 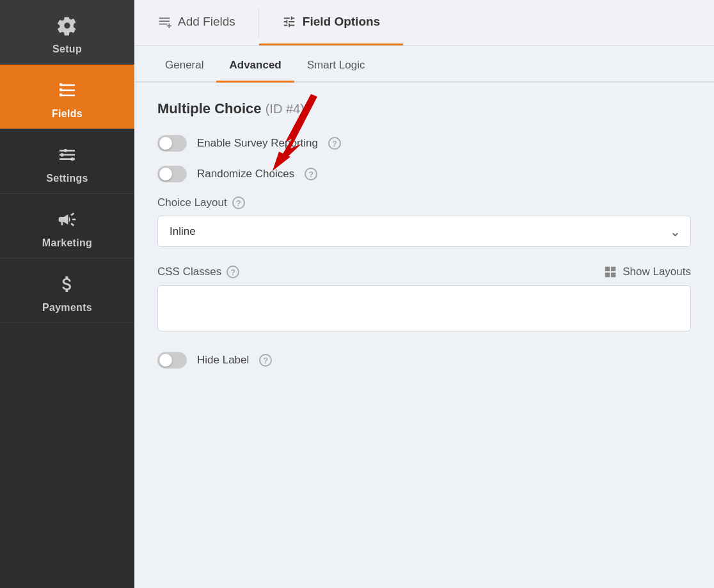 I want to click on randomize-choices-help-icon: ?, so click(x=311, y=174).